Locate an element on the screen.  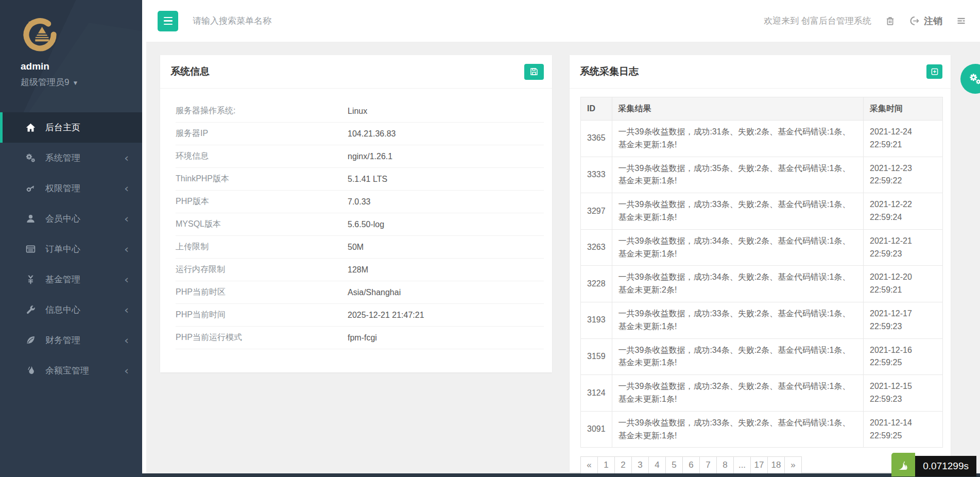
welcome-text: 欢迎来到 创富后台管理系统 is located at coordinates (818, 21).